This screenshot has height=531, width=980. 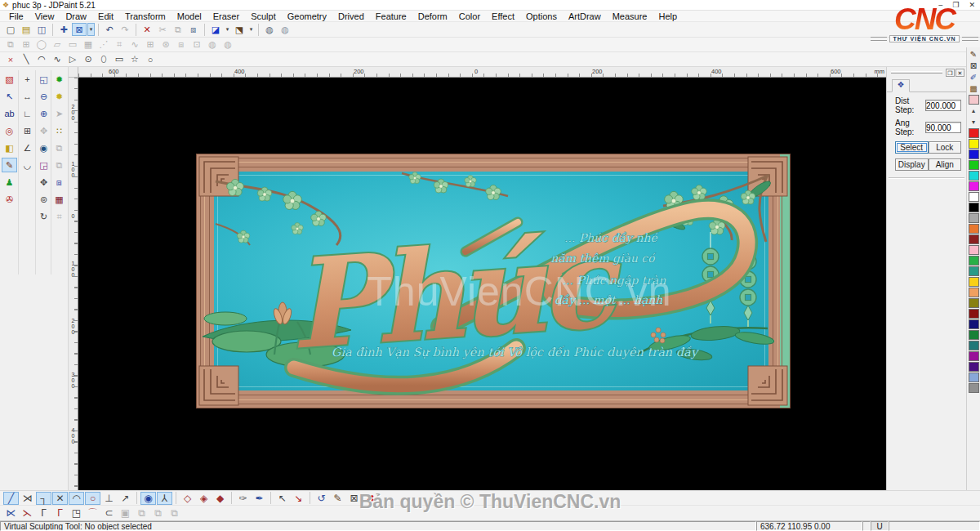 I want to click on dist-step-input, so click(x=943, y=105).